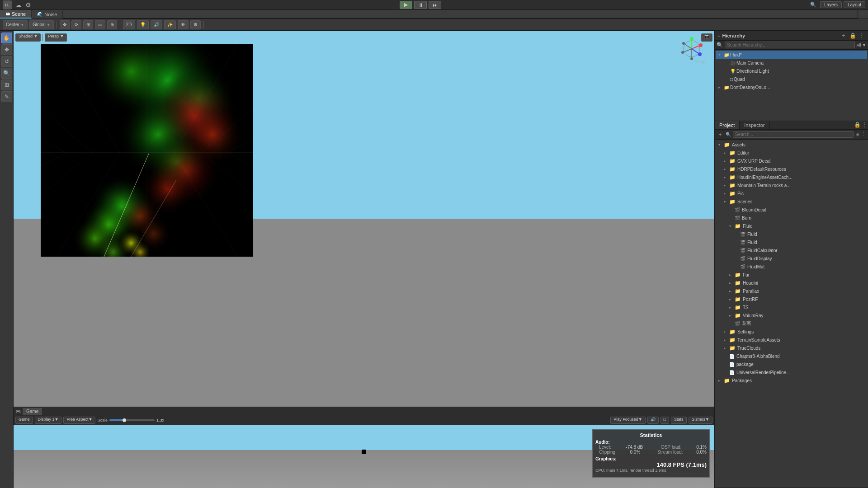  I want to click on scale-slider, so click(132, 420).